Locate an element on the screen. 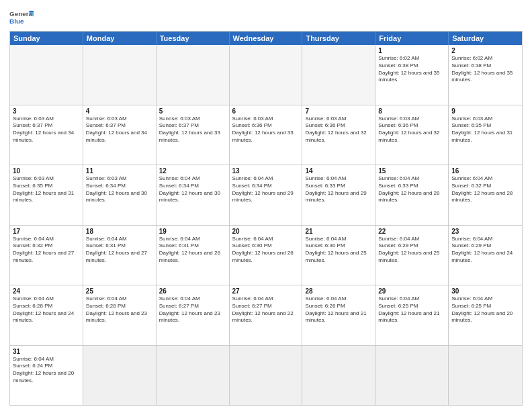 Image resolution: width=532 pixels, height=411 pixels. day-number: 13 is located at coordinates (266, 171).